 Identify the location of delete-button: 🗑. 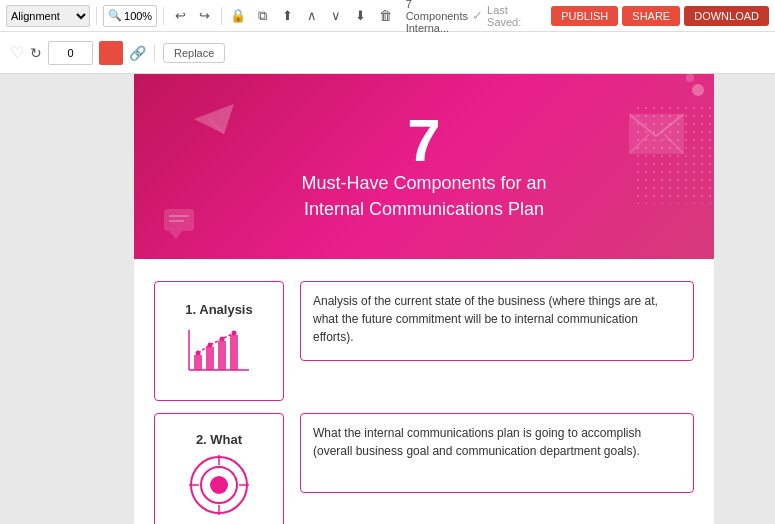
(386, 16).